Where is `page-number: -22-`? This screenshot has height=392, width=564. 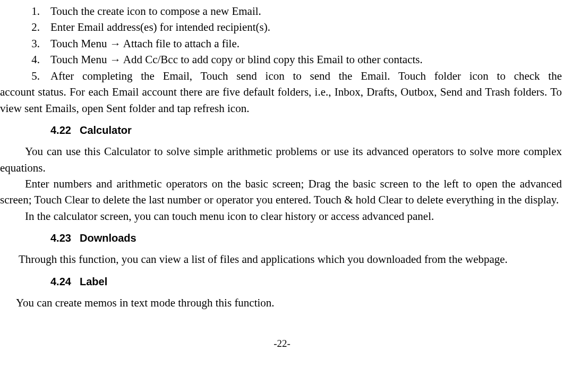 page-number: -22- is located at coordinates (282, 344).